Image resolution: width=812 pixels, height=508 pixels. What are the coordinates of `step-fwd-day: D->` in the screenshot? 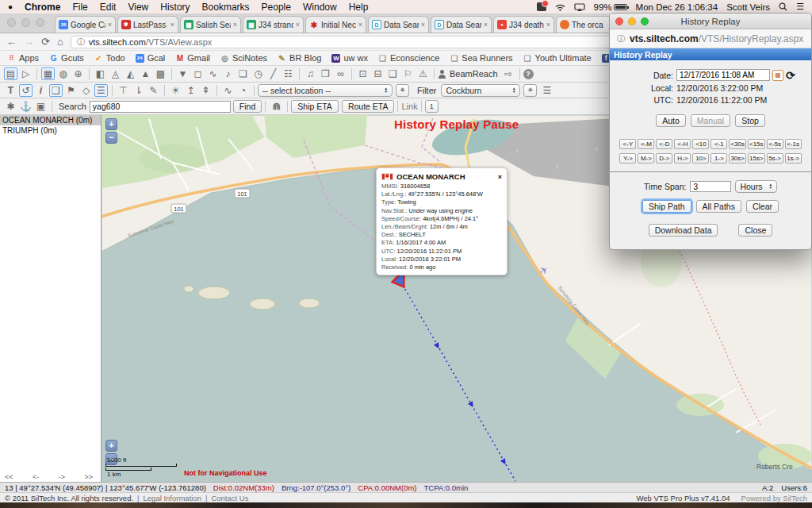 It's located at (665, 159).